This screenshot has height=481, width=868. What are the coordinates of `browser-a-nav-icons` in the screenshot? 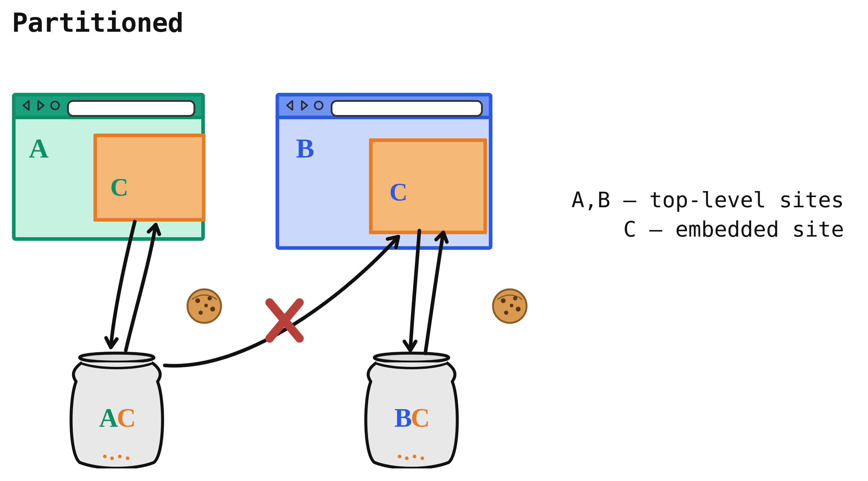 It's located at (40, 105).